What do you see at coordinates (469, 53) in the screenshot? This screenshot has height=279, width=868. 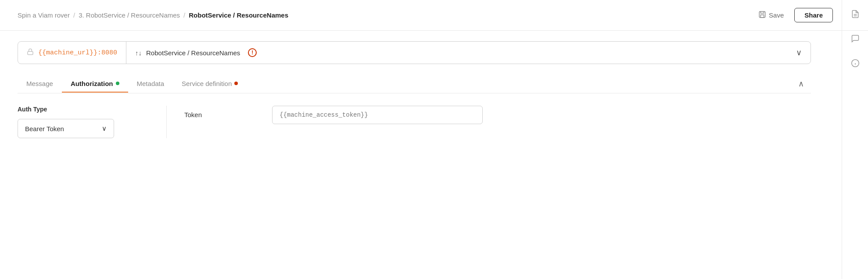 I see `url-right: ↑↓ RobotService / ResourceNames ! ∨` at bounding box center [469, 53].